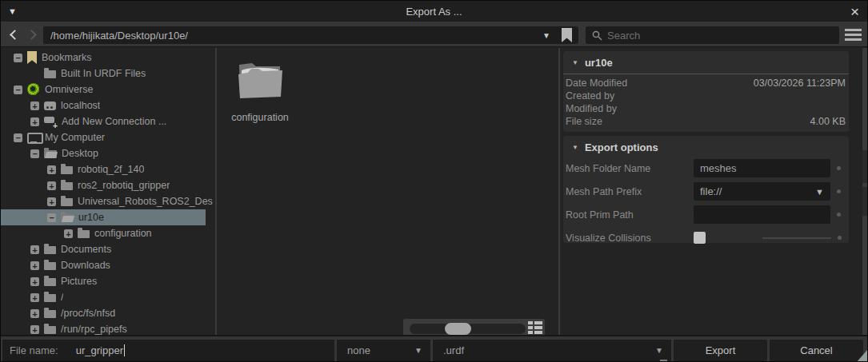 This screenshot has width=868, height=362. I want to click on info-row-date-modified: Date Modified 03/03/2026 11:23PM, so click(706, 83).